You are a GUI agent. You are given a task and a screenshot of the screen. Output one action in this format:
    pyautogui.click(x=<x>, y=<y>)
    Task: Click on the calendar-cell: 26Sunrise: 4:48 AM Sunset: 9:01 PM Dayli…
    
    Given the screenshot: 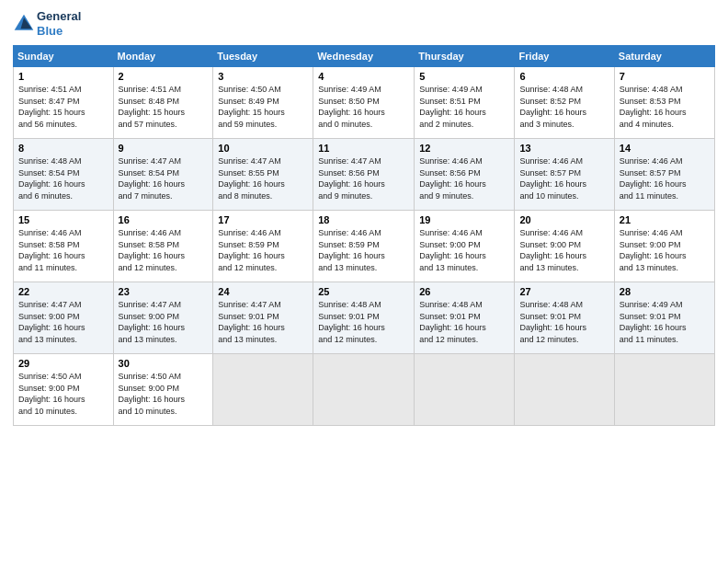 What is the action you would take?
    pyautogui.click(x=465, y=318)
    